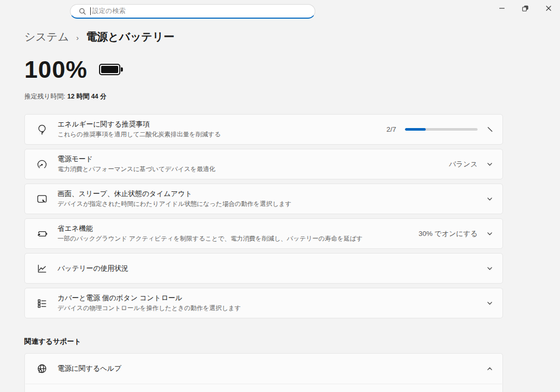  What do you see at coordinates (441, 130) in the screenshot?
I see `progress-bar` at bounding box center [441, 130].